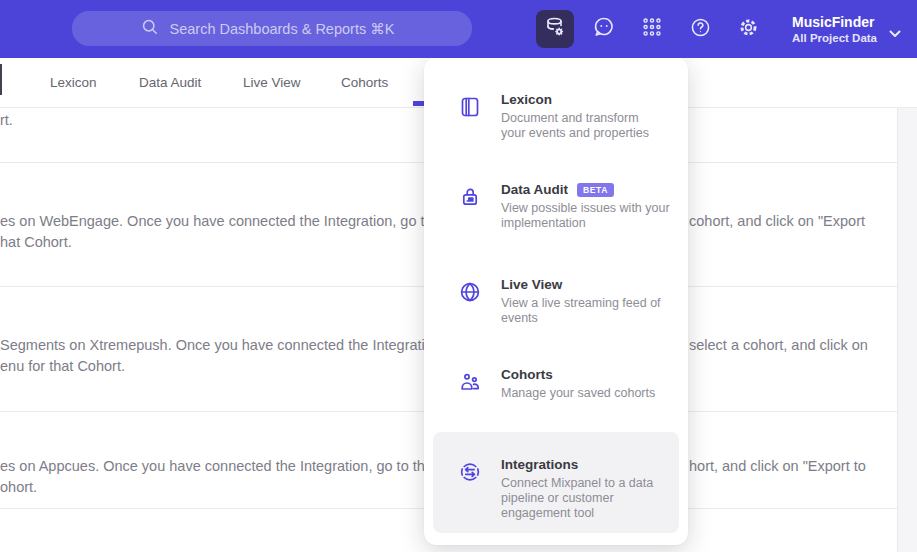 The image size is (917, 552). Describe the element at coordinates (577, 514) in the screenshot. I see `menu-item-description: engagement tool` at that location.